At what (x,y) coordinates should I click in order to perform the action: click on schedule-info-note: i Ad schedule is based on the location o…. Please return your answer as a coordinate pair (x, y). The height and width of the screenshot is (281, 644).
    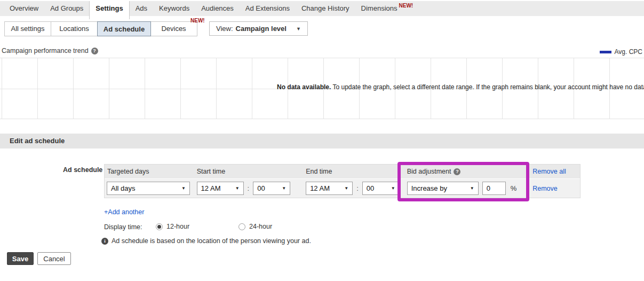
    Looking at the image, I should click on (206, 241).